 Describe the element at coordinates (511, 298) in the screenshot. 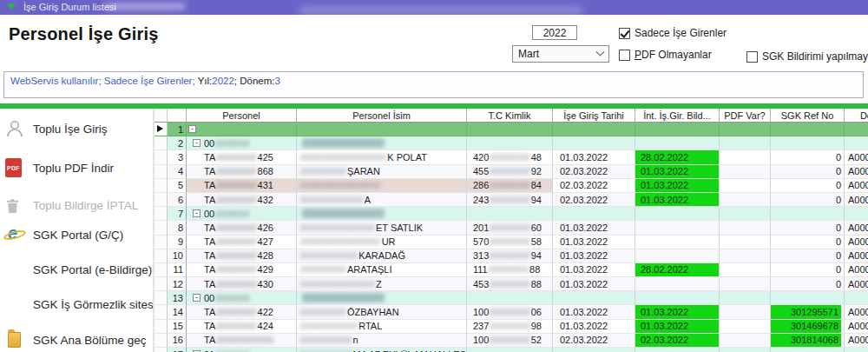

I see `grid-row-13: 13-00######` at that location.